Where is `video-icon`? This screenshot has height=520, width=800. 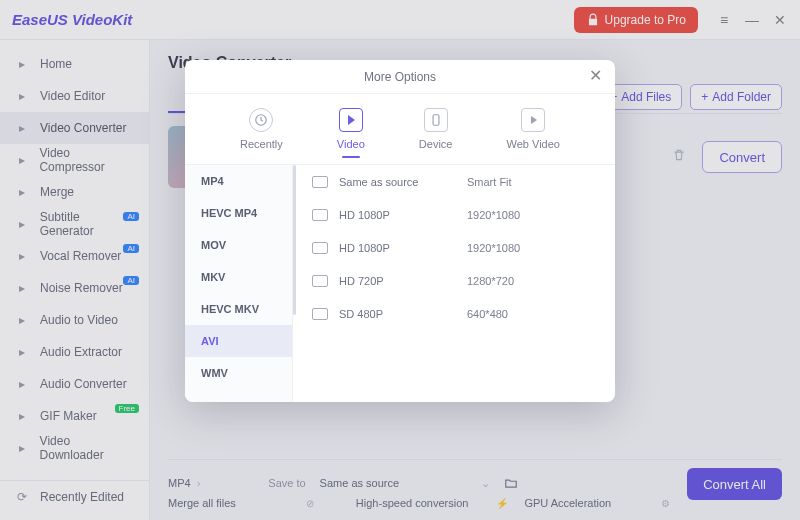 video-icon is located at coordinates (351, 120).